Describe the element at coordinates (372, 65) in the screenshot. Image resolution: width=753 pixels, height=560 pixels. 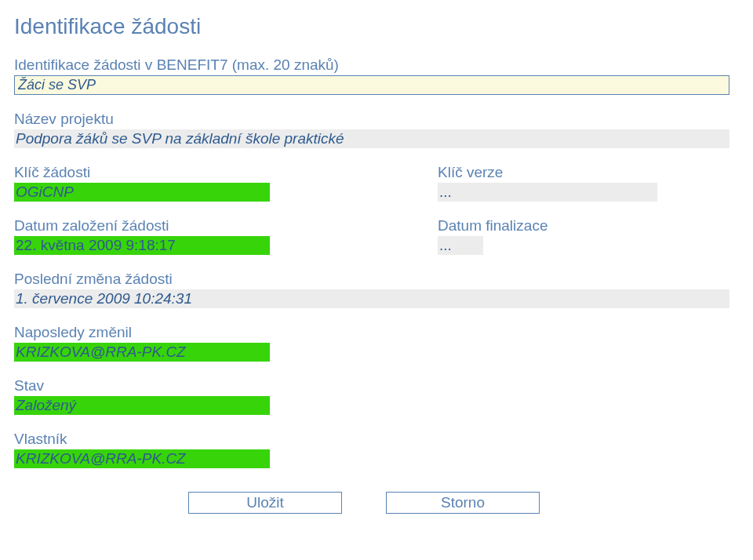
I see `label-identifikace: Identifikace žádosti v BENEFIT7 (max. 20…` at that location.